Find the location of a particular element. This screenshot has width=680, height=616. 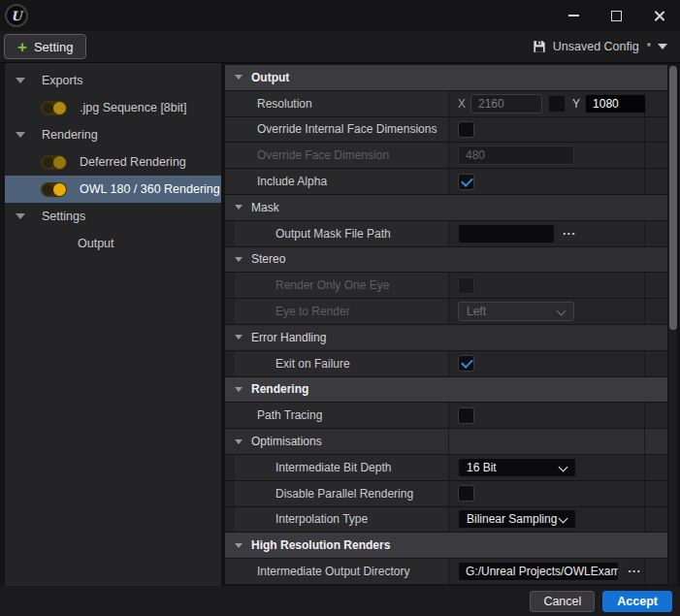

section-header-rendering: Rendering is located at coordinates (446, 390).